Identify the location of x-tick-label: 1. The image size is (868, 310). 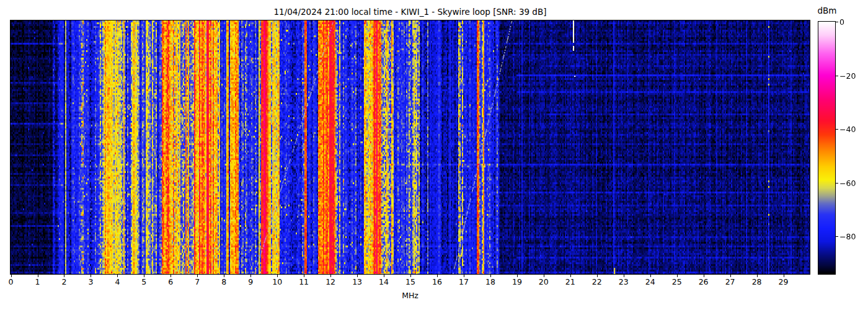
(38, 281).